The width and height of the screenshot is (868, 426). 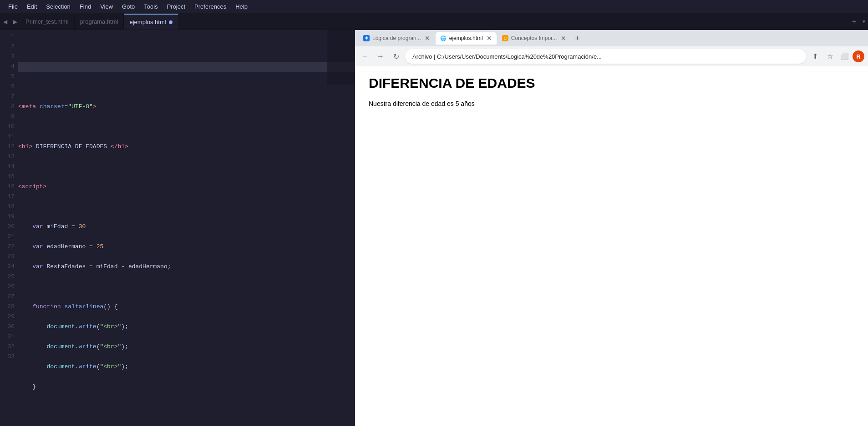 I want to click on tab-modified-dot, so click(x=171, y=22).